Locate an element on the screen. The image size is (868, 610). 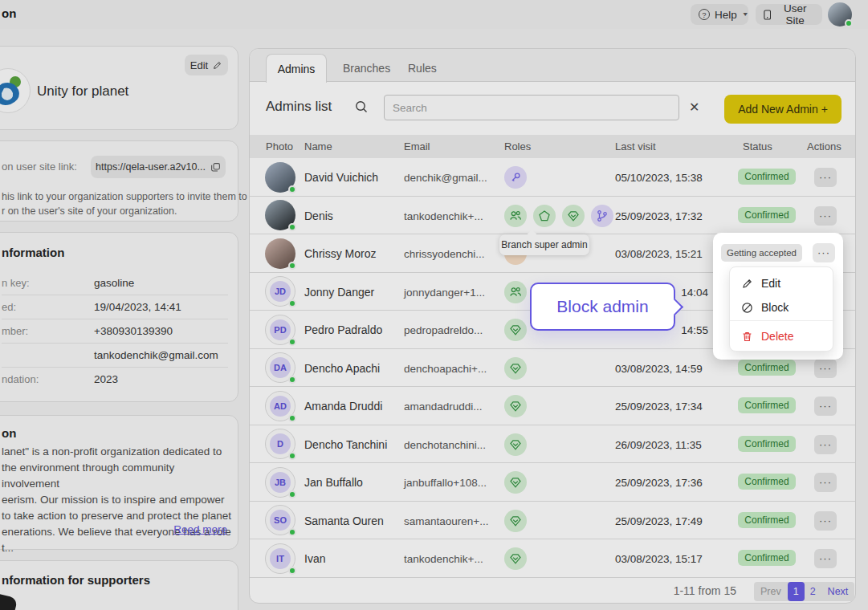
menu-divider is located at coordinates (782, 321).